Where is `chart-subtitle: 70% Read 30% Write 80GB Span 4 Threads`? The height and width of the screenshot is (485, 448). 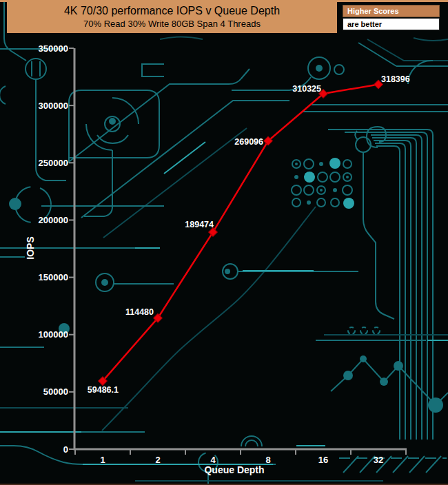
chart-subtitle: 70% Read 30% Write 80GB Span 4 Threads is located at coordinates (172, 23).